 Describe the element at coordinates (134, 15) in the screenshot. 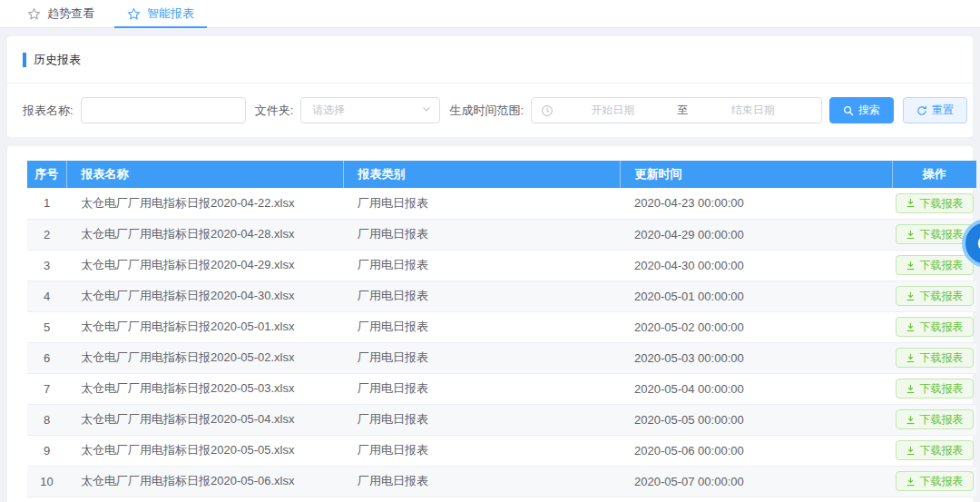

I see `star-icon` at that location.